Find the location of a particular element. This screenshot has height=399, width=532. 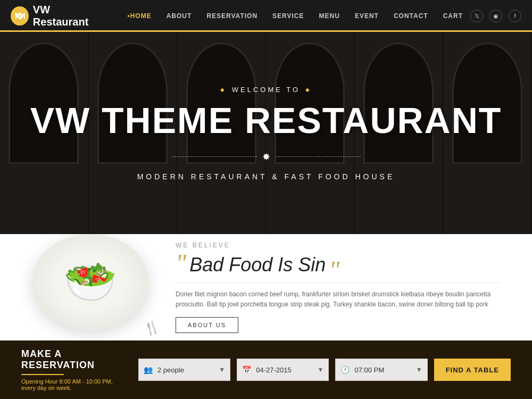

time-select-arrow: ▼ is located at coordinates (419, 370).